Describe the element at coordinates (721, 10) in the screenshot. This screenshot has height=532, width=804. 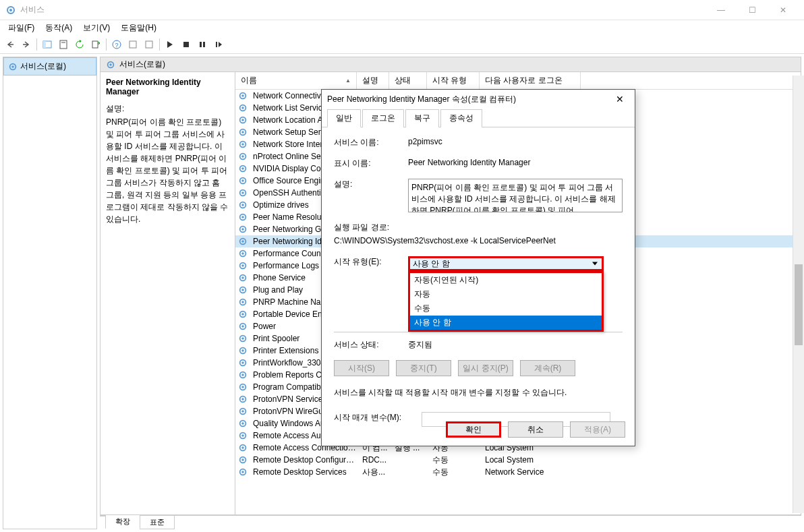
I see `minimize-button: —` at that location.